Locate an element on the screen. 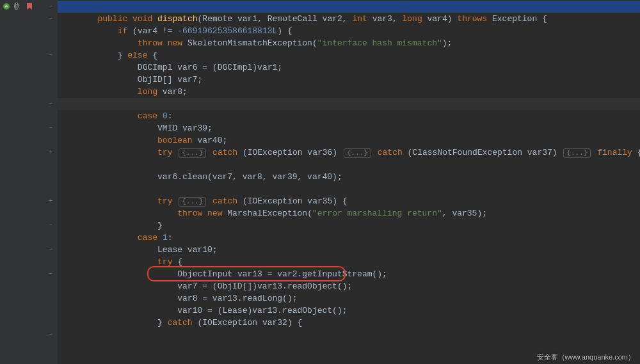 This screenshot has height=364, width=640. bookmark-icon is located at coordinates (29, 6).